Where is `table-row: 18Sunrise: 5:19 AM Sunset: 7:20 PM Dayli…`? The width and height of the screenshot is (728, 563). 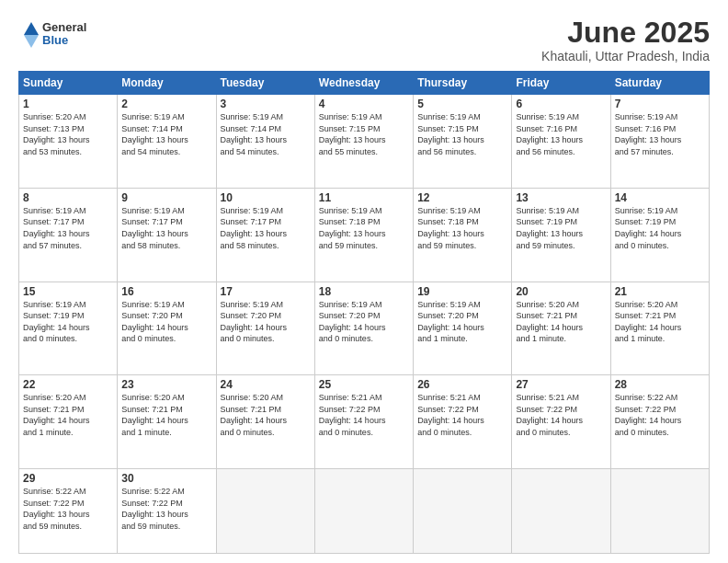 table-row: 18Sunrise: 5:19 AM Sunset: 7:20 PM Dayli… is located at coordinates (364, 328).